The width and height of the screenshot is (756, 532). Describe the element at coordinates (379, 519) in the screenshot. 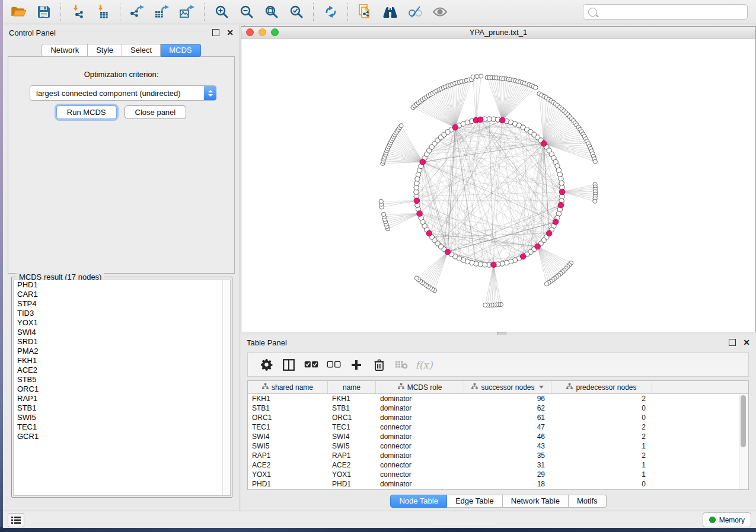

I see `status-bar: Memory` at that location.